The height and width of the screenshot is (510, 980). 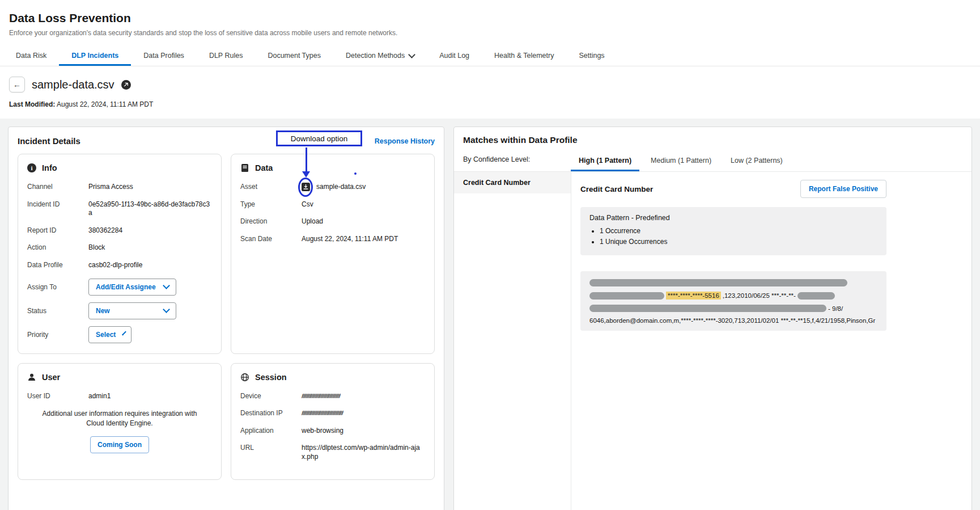 What do you see at coordinates (120, 335) in the screenshot?
I see `priority-row: Priority Select` at bounding box center [120, 335].